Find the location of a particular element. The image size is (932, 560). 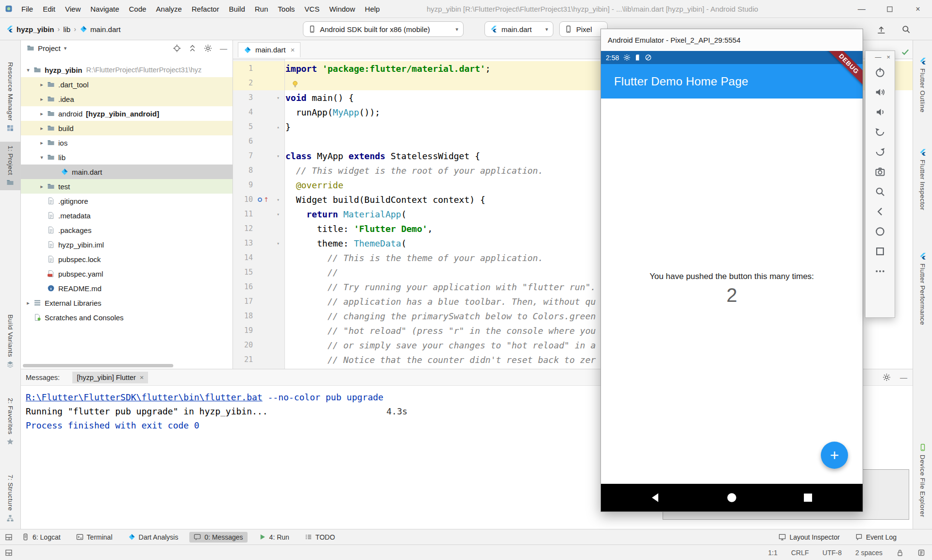

tool-button-device-file-explorer: Device File Explorer is located at coordinates (922, 480).